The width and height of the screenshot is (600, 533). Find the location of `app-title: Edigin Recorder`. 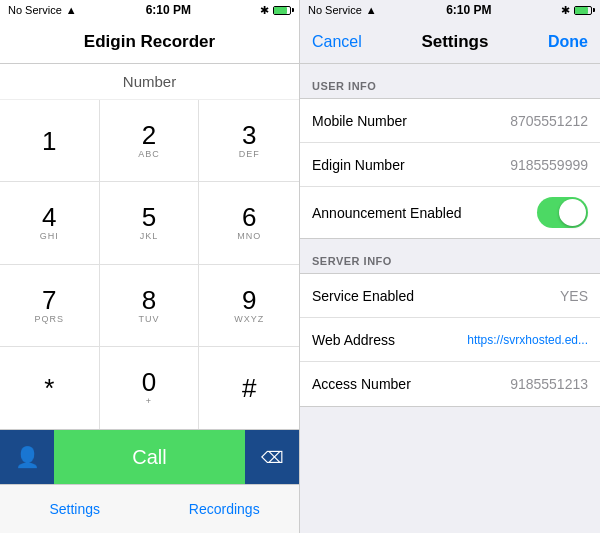

app-title: Edigin Recorder is located at coordinates (150, 42).